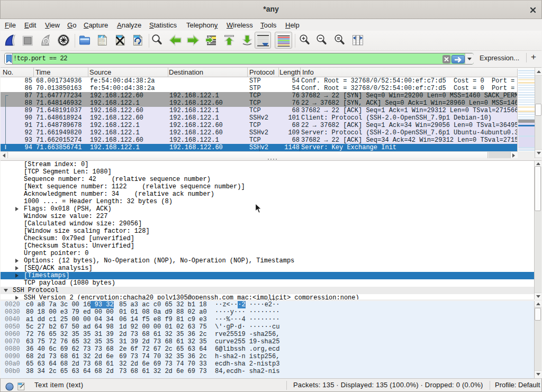 This screenshot has width=542, height=392. Describe the element at coordinates (102, 44) in the screenshot. I see `svg-text: 0111` at that location.